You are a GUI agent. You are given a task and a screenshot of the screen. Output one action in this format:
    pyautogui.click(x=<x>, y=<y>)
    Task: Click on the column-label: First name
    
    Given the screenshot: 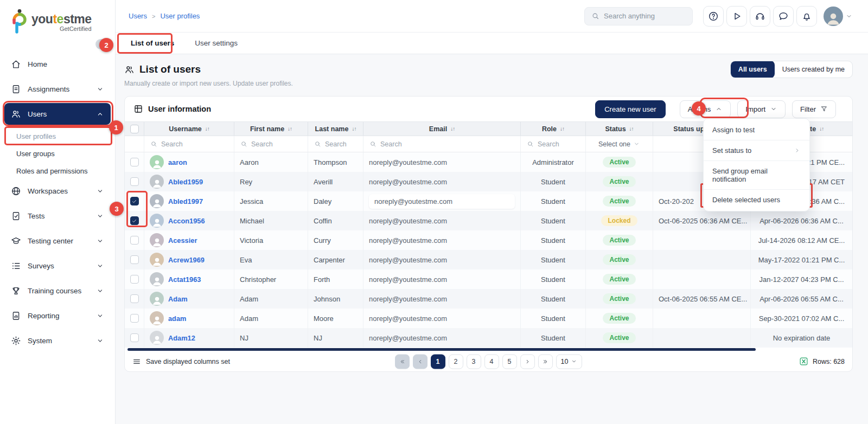 What is the action you would take?
    pyautogui.click(x=267, y=129)
    